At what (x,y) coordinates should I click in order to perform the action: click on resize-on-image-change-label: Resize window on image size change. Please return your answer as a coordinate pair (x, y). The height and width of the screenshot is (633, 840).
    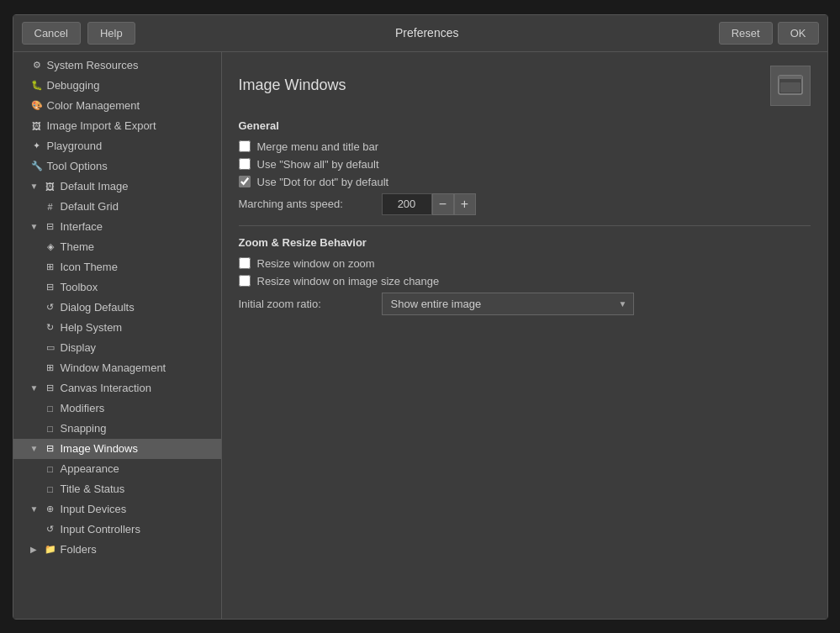
    Looking at the image, I should click on (348, 281).